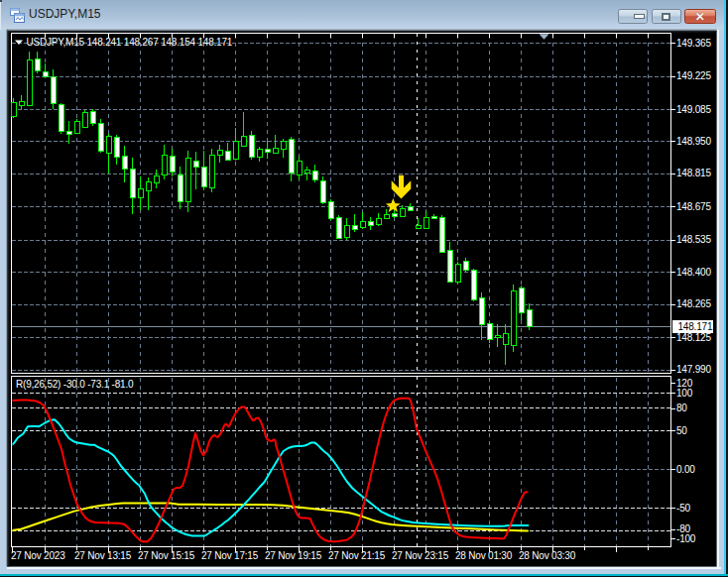 This screenshot has width=728, height=577. What do you see at coordinates (696, 327) in the screenshot?
I see `svg-text: 148.171` at bounding box center [696, 327].